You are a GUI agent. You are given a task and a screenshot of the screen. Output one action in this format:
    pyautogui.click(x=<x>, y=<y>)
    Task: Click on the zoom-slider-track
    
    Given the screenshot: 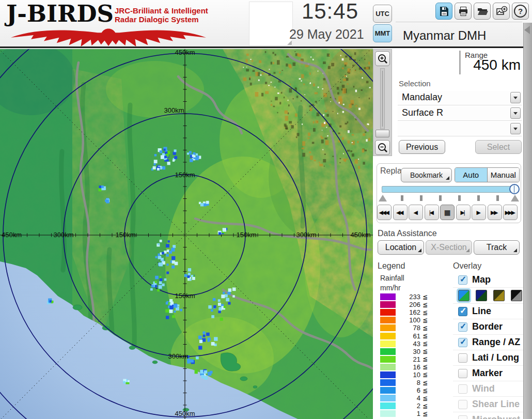 What is the action you would take?
    pyautogui.click(x=382, y=99)
    